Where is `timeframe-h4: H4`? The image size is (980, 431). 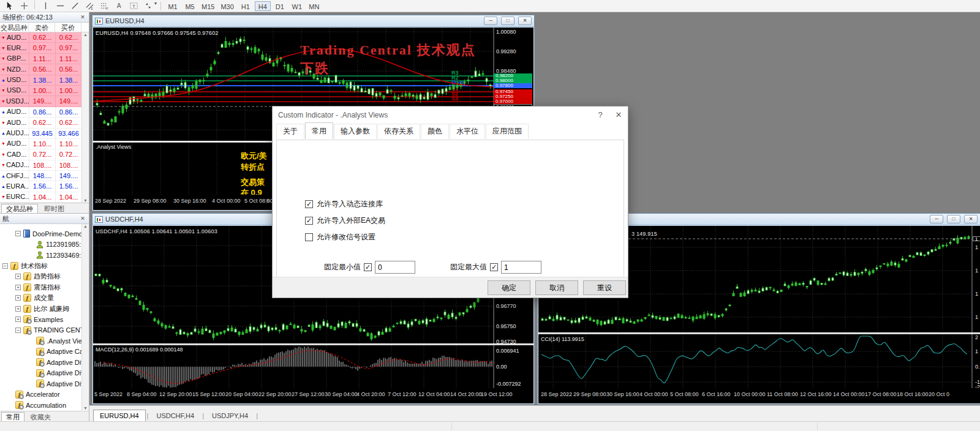
timeframe-h4: H4 is located at coordinates (263, 6).